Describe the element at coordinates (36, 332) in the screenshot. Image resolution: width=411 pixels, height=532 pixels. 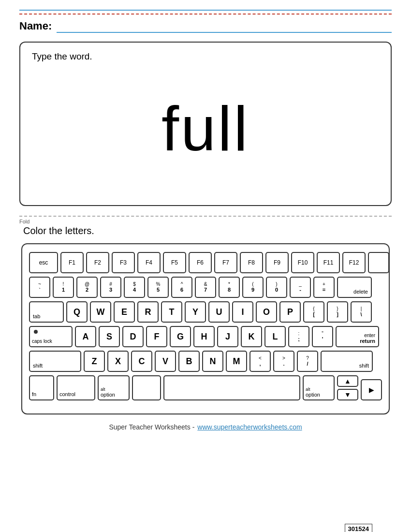
I see `caps-dot` at that location.